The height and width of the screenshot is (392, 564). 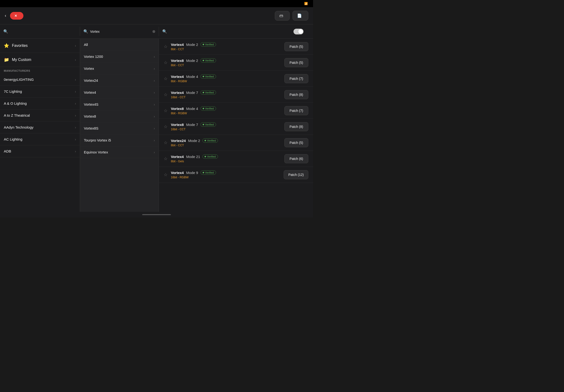 What do you see at coordinates (86, 31) in the screenshot?
I see `product-search-icon: 🔍` at bounding box center [86, 31].